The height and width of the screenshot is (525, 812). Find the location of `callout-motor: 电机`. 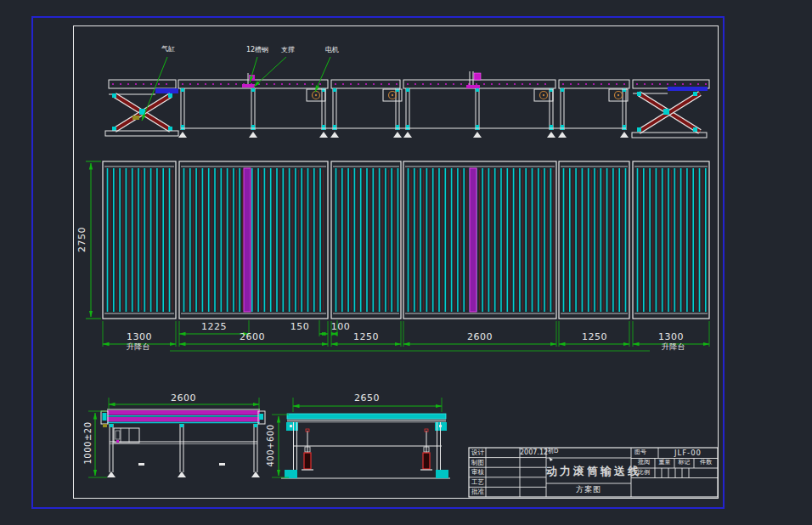

callout-motor: 电机 is located at coordinates (332, 51).